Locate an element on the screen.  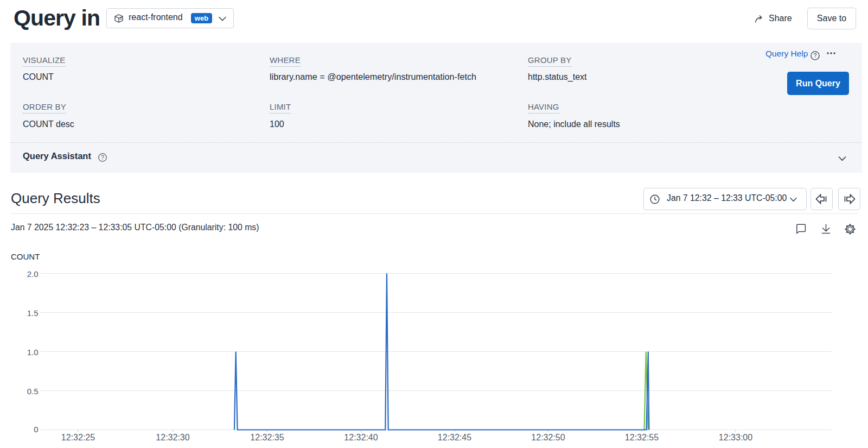
svg-text: 12:32:55 is located at coordinates (642, 438).